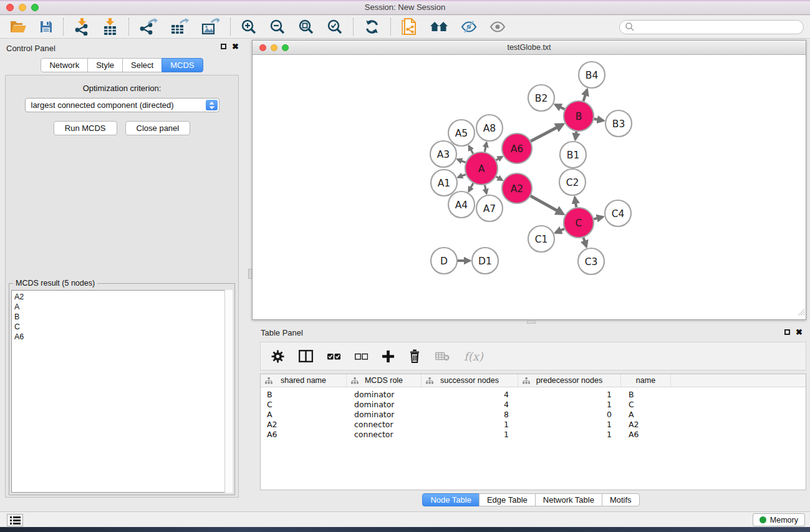 The height and width of the screenshot is (532, 810). What do you see at coordinates (250, 274) in the screenshot?
I see `vertical-splitter-handle` at bounding box center [250, 274].